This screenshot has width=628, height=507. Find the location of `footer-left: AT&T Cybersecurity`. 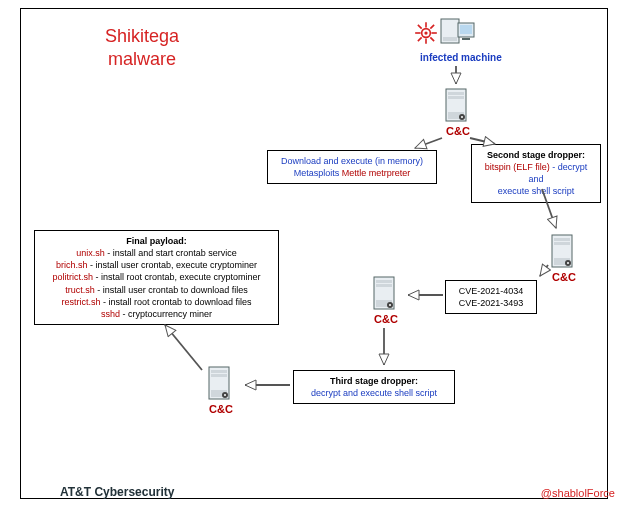

footer-left: AT&T Cybersecurity is located at coordinates (117, 492).